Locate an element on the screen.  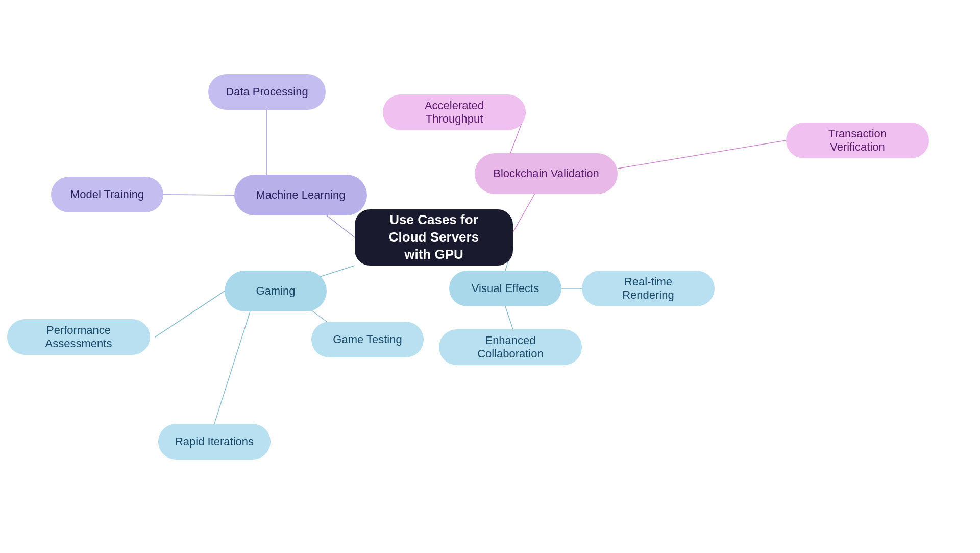
machine-learning-node: Machine Learning is located at coordinates (301, 195).